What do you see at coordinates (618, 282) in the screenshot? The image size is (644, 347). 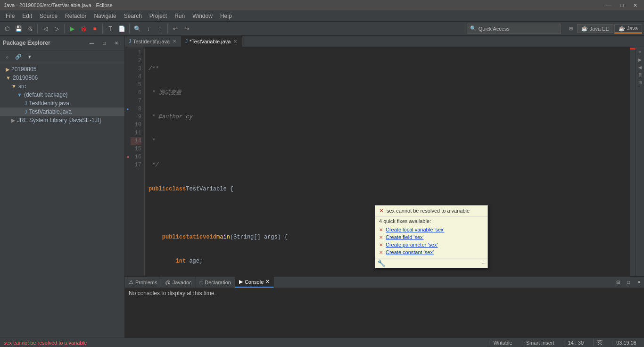 I see `bottom-panel-controls: ⊟` at bounding box center [618, 282].